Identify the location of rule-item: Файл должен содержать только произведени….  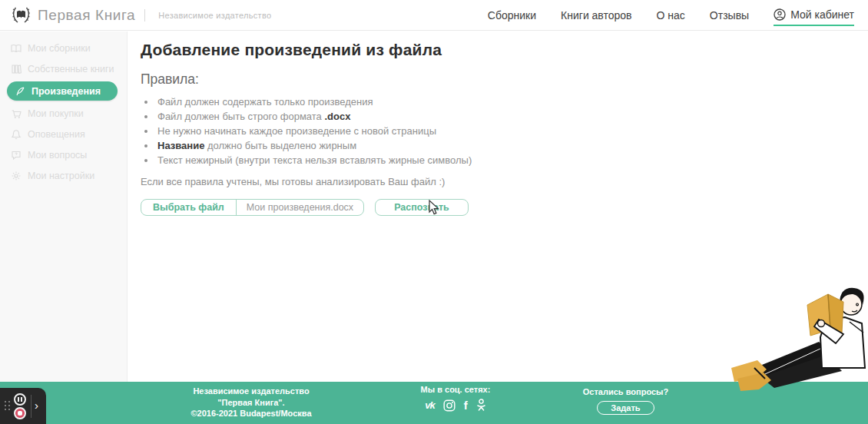
(504, 101).